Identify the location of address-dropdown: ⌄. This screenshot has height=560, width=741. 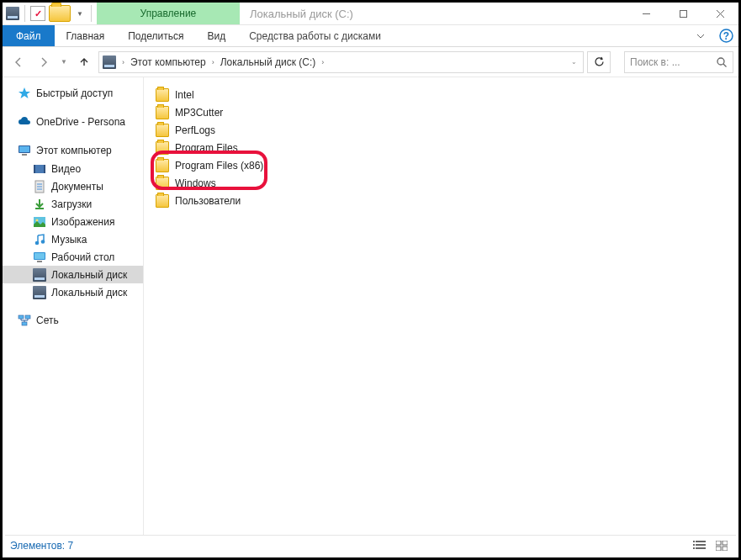
(574, 62).